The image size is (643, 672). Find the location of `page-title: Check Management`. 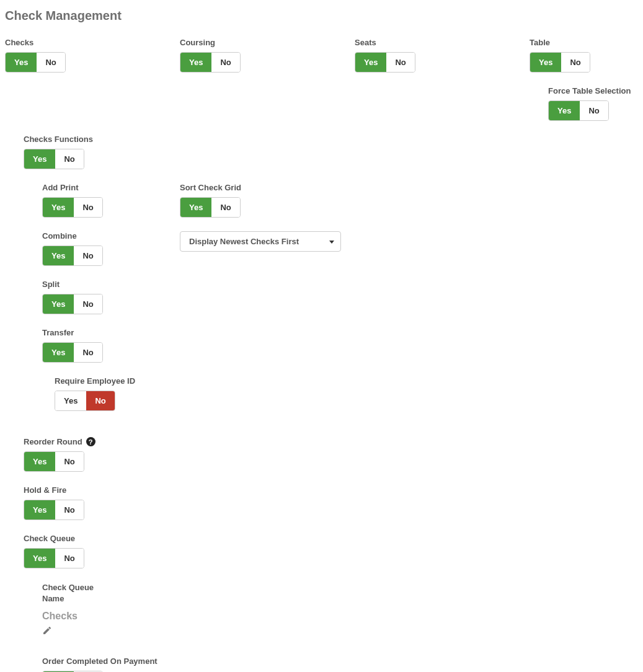

page-title: Check Management is located at coordinates (321, 16).